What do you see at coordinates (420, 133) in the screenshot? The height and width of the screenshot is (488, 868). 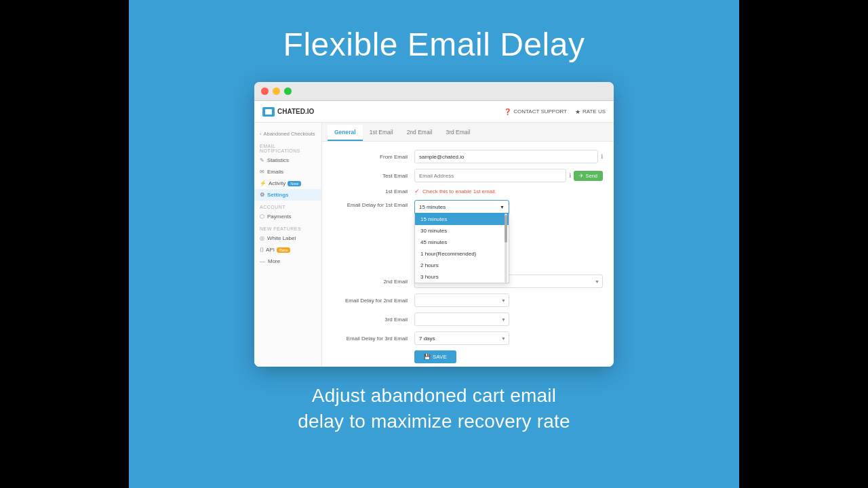 I see `tab-2nd-email: 2nd Email` at bounding box center [420, 133].